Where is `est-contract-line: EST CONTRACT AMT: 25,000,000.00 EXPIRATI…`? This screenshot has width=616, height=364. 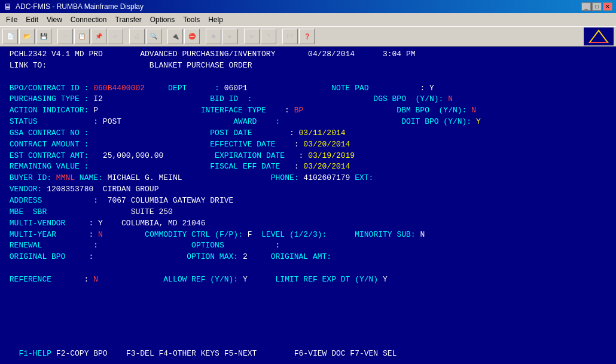 est-contract-line: EST CONTRACT AMT: 25,000,000.00 EXPIRATI… is located at coordinates (308, 157).